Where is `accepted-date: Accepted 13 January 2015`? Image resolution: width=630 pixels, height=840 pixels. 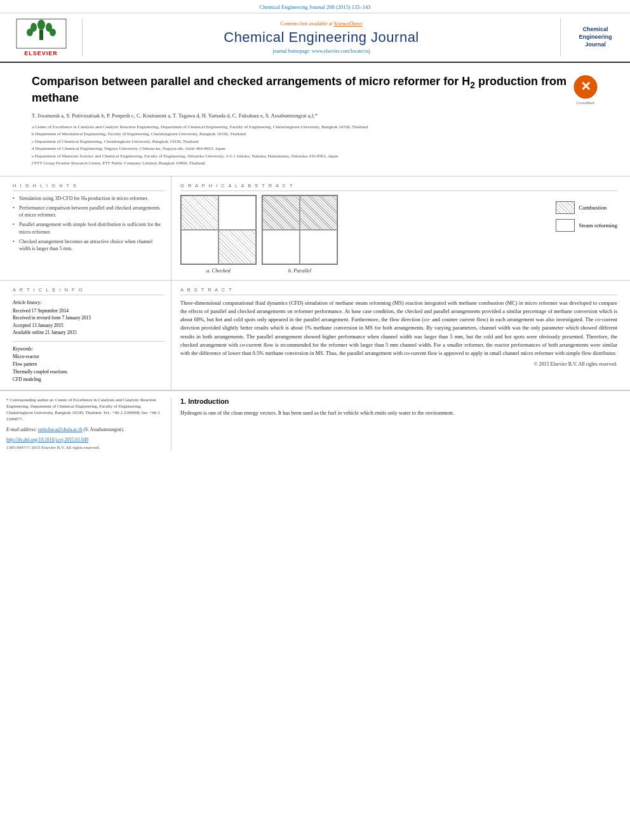
accepted-date: Accepted 13 January 2015 is located at coordinates (89, 325).